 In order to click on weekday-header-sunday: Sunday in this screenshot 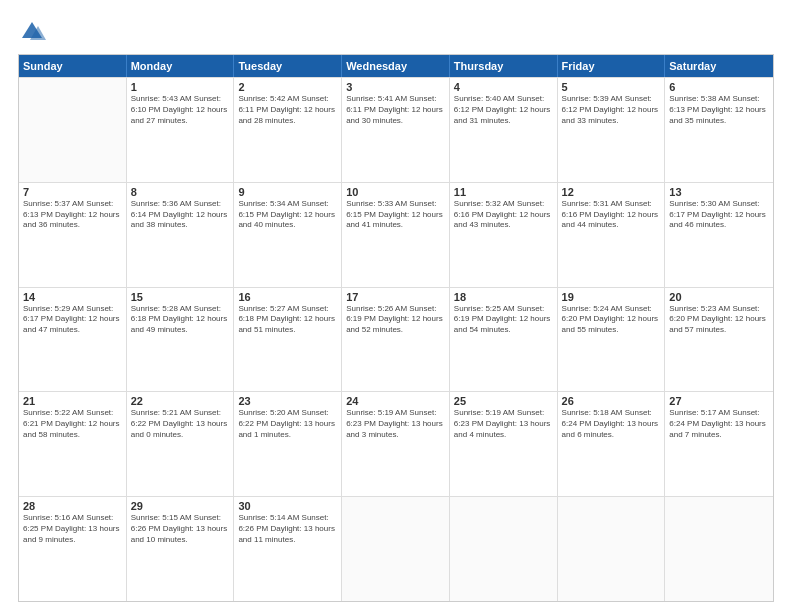, I will do `click(73, 66)`.